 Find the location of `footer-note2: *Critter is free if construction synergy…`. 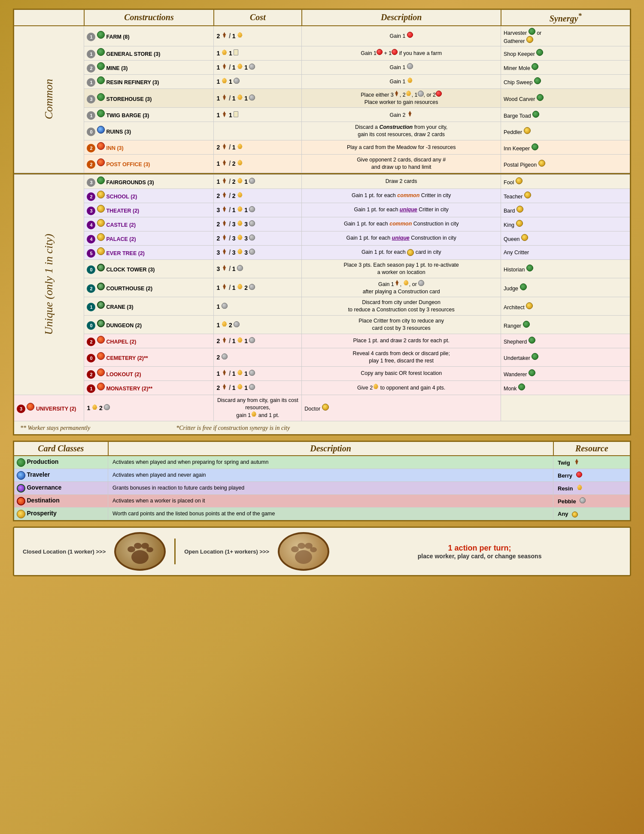

footer-note2: *Critter is free if construction synergy… is located at coordinates (233, 428).